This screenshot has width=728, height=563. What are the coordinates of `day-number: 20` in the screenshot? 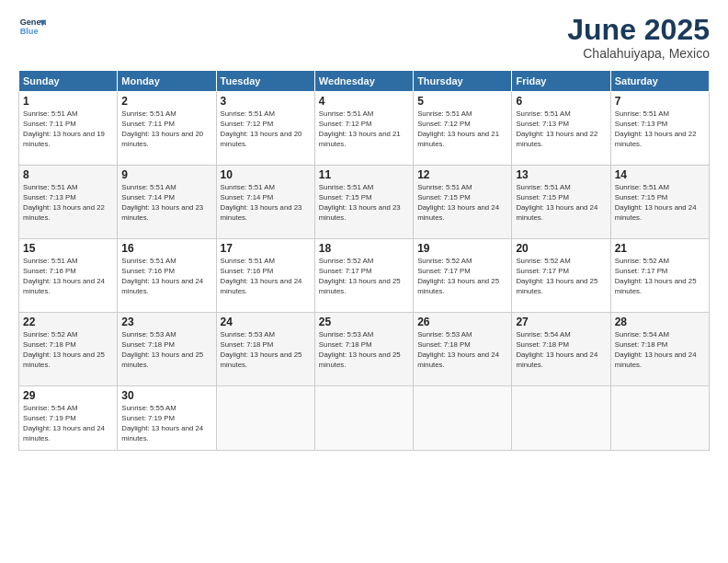 It's located at (561, 248).